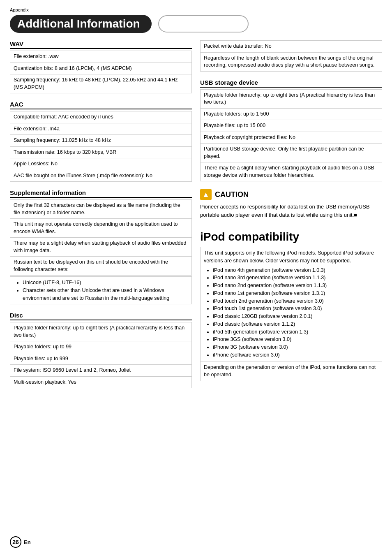 The image size is (392, 556). Describe the element at coordinates (101, 141) in the screenshot. I see `aac-cell: Sampling frequency: 11.025 kHz to 48 kHz` at that location.